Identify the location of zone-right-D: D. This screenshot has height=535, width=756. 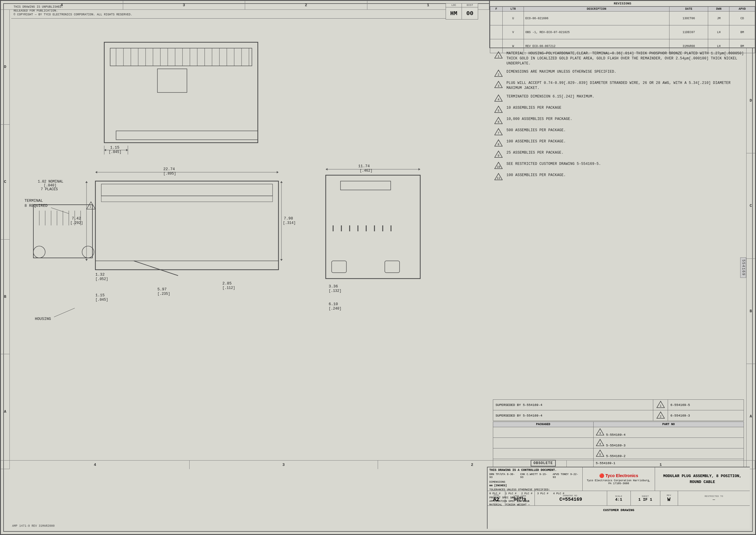
(751, 101).